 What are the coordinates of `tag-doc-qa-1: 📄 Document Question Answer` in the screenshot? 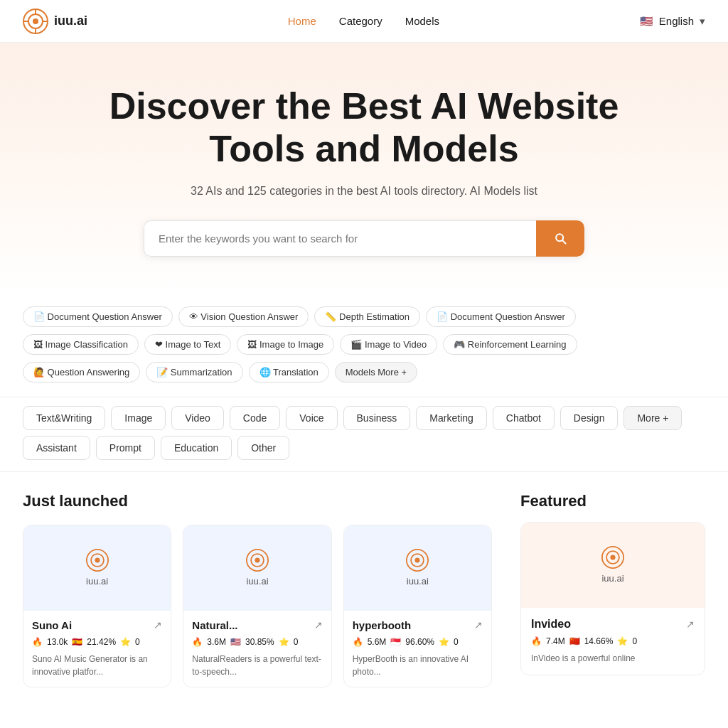 It's located at (98, 317).